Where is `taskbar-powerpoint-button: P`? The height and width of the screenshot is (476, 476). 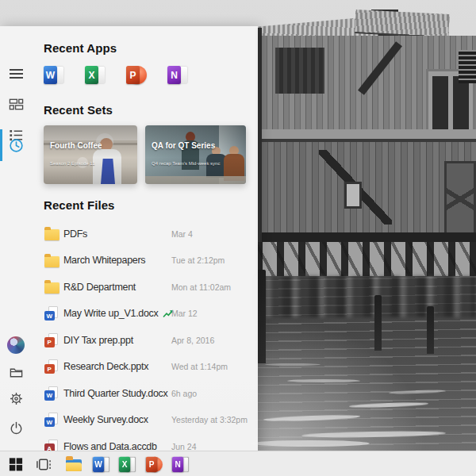
taskbar-powerpoint-button: P is located at coordinates (154, 464).